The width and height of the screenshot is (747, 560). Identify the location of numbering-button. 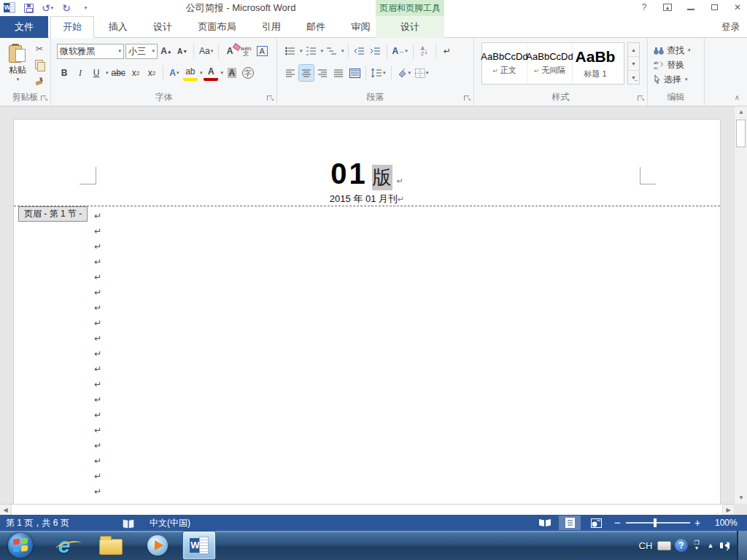
(311, 51).